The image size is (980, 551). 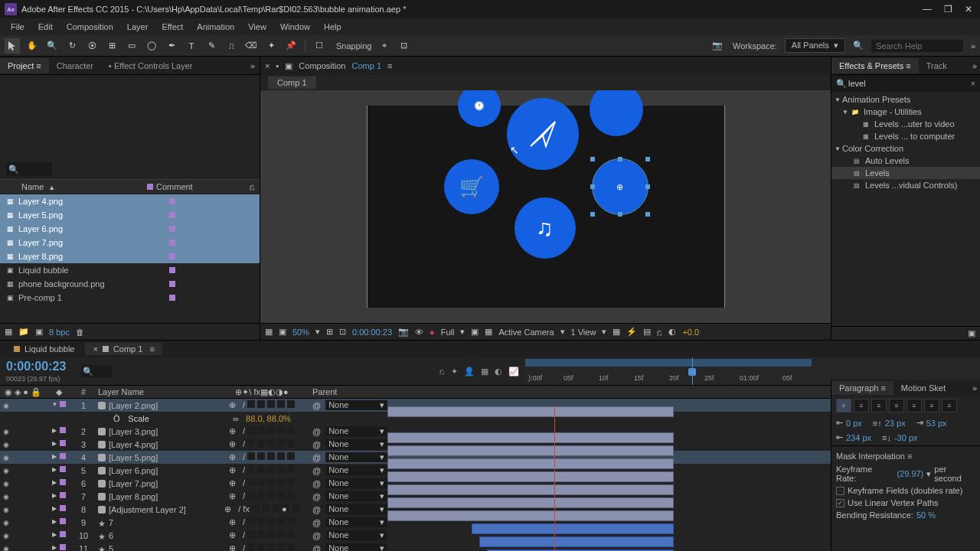 I want to click on cc-sync-icon: 📷, so click(x=717, y=46).